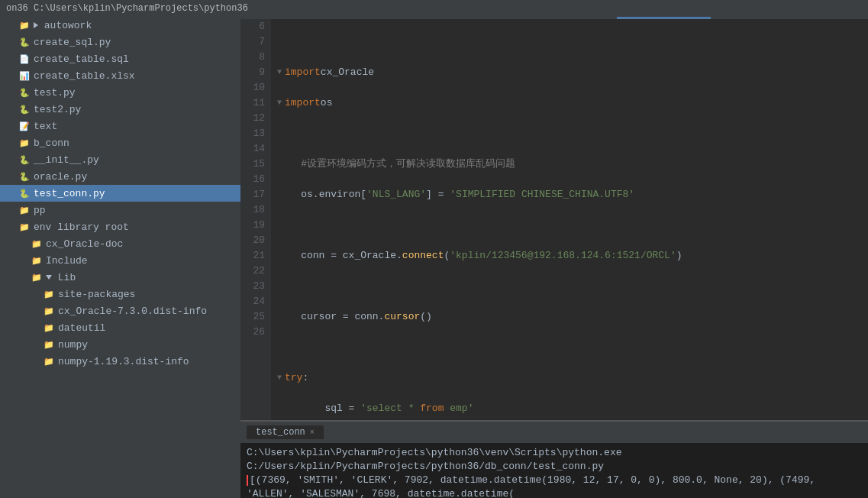 This screenshot has height=498, width=868. Describe the element at coordinates (312, 432) in the screenshot. I see `terminal-close-button: ×` at that location.